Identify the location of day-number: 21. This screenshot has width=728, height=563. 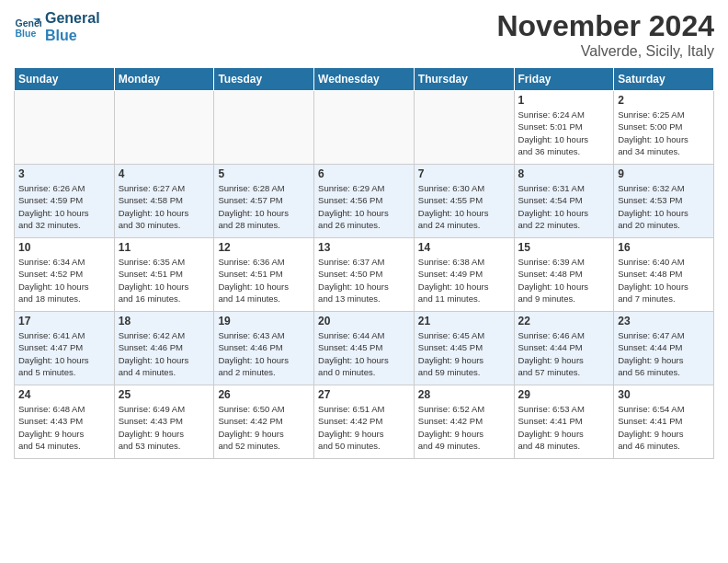
(464, 321).